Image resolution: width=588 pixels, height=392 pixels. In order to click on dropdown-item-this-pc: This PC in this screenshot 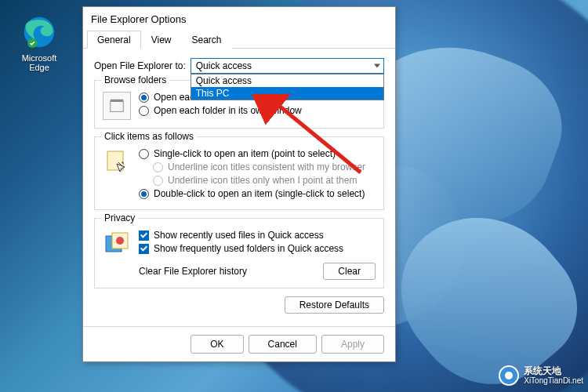, I will do `click(287, 93)`.